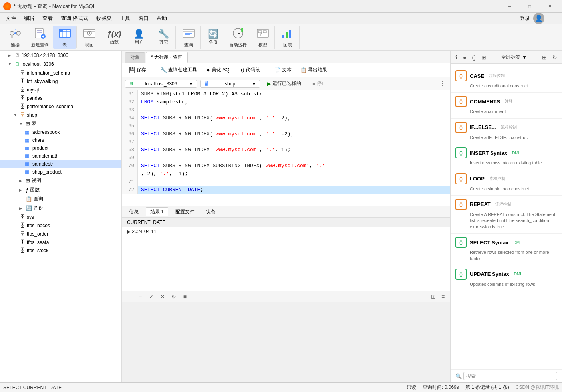  Describe the element at coordinates (510, 376) in the screenshot. I see `search-input` at that location.